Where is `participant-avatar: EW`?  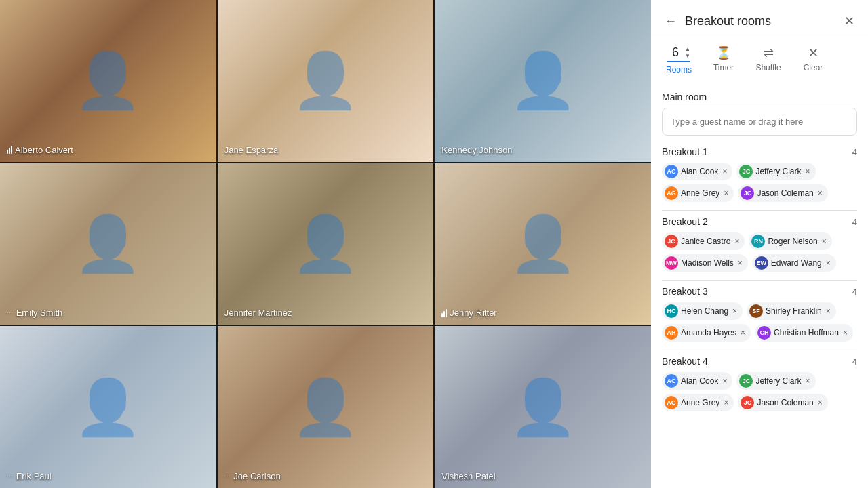 participant-avatar: EW is located at coordinates (762, 263).